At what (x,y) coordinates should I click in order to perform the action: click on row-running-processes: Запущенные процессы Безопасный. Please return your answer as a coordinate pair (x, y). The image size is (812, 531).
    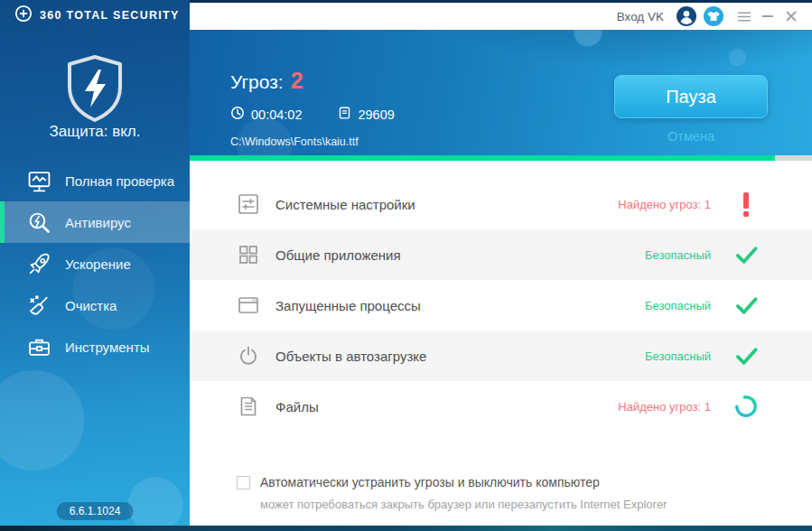
    Looking at the image, I should click on (500, 305).